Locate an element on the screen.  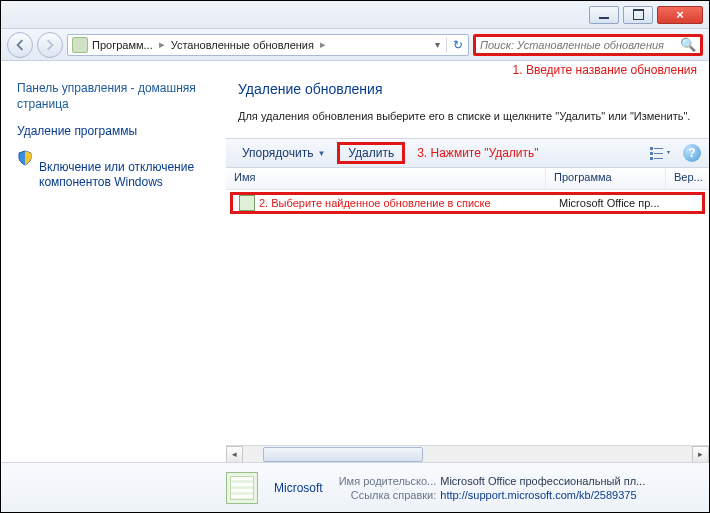
view-options-button is located at coordinates (661, 153).